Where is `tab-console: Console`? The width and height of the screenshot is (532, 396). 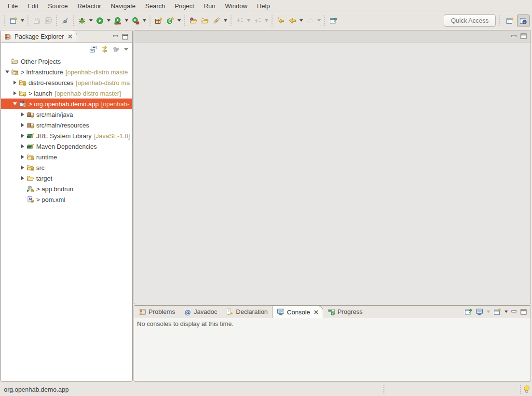 tab-console: Console is located at coordinates (298, 312).